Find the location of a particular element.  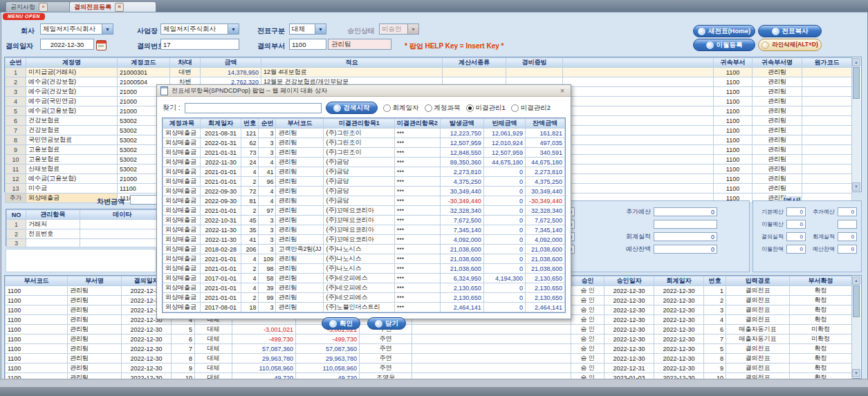

dept-slip-row: 1100 관리팀 2022-12-30 9 대체 110,058,960 110… is located at coordinates (429, 368).